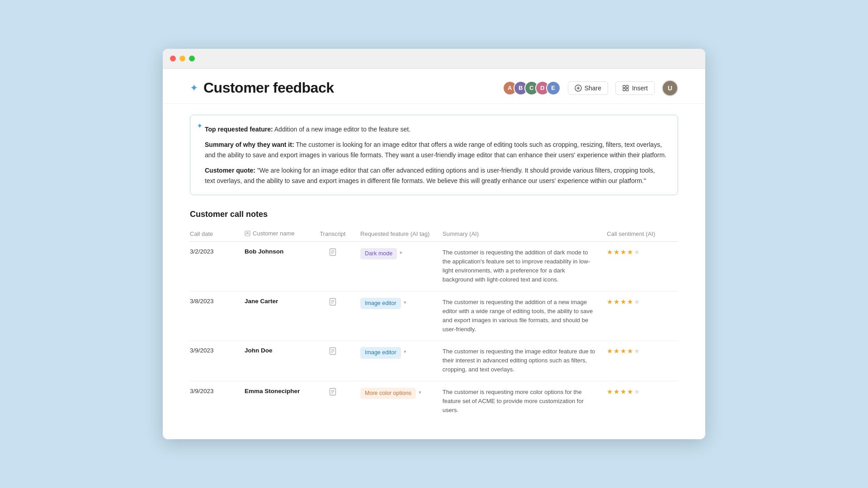  I want to click on customer-icon, so click(248, 233).